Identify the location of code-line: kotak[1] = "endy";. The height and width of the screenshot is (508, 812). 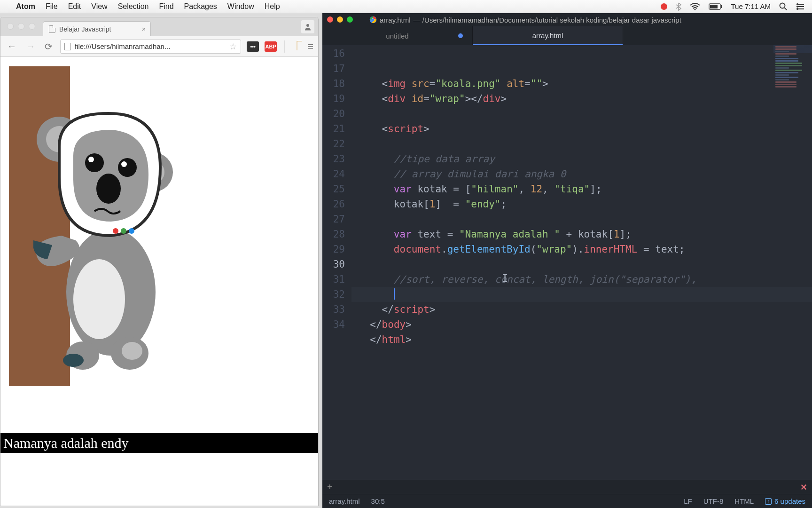
(582, 204).